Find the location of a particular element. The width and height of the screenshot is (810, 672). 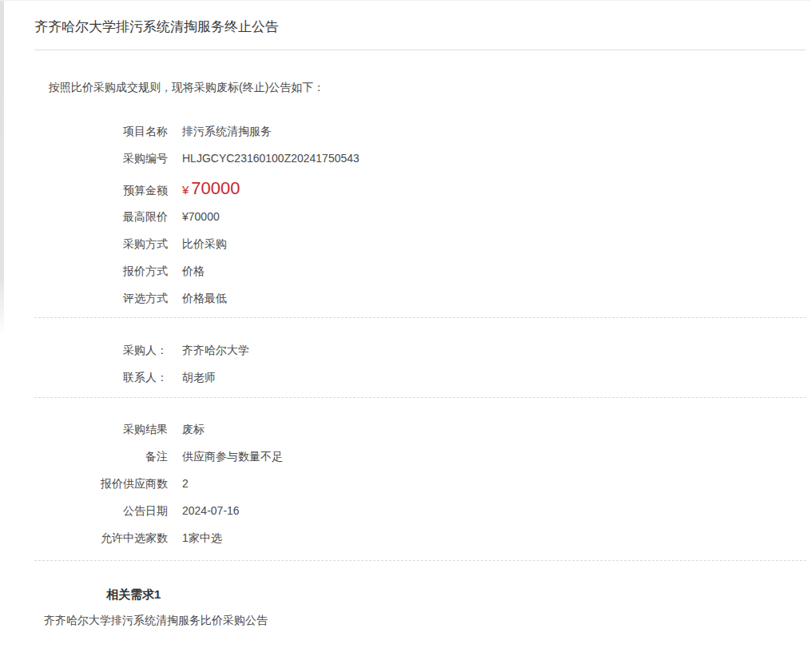

field-label: 采购编号 is located at coordinates (101, 158).